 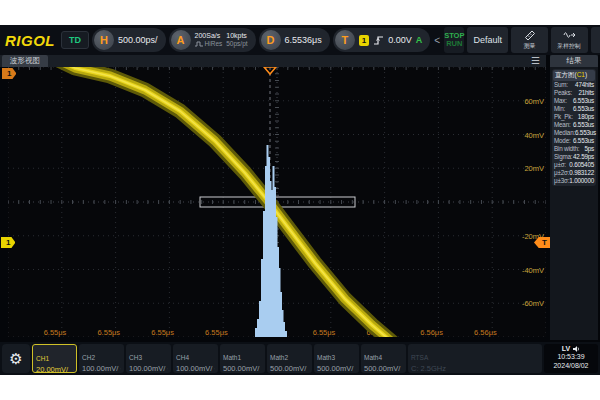 I want to click on clock-time: 10:53:39, so click(x=571, y=357).